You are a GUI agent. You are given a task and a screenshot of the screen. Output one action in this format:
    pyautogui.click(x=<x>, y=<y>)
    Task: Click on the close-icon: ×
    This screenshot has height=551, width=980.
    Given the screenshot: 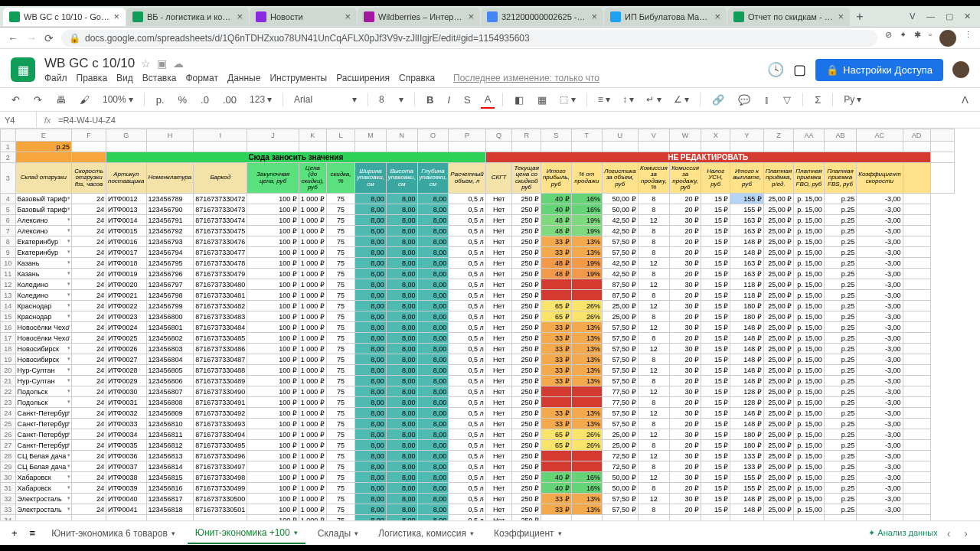 What is the action you would take?
    pyautogui.click(x=471, y=17)
    